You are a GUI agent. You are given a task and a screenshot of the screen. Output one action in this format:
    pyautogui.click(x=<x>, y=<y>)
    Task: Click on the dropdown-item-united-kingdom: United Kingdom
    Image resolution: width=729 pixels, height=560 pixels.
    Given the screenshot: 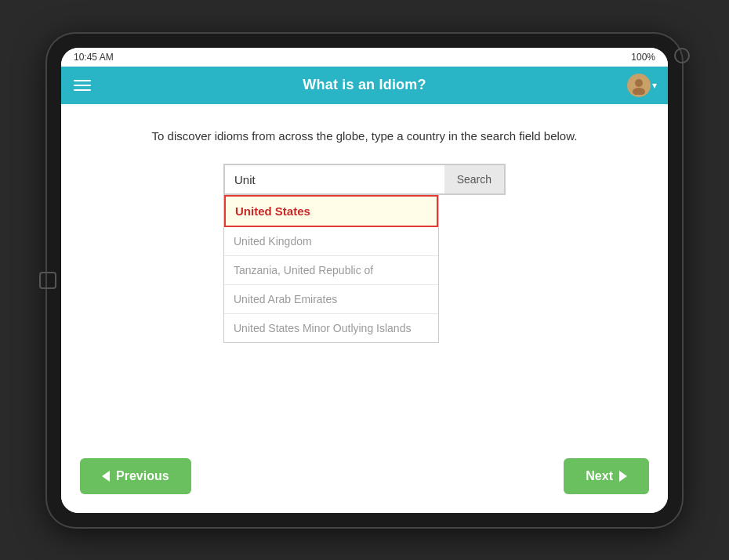 What is the action you would take?
    pyautogui.click(x=331, y=241)
    